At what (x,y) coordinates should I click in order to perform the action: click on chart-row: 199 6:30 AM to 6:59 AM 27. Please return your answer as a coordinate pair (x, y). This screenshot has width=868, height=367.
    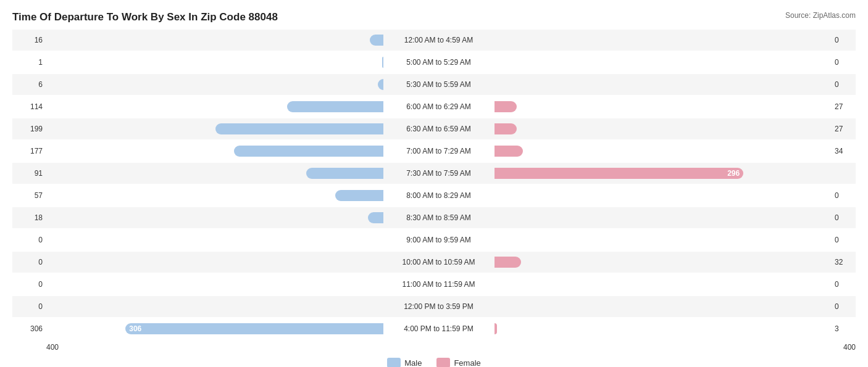
    Looking at the image, I should click on (434, 129).